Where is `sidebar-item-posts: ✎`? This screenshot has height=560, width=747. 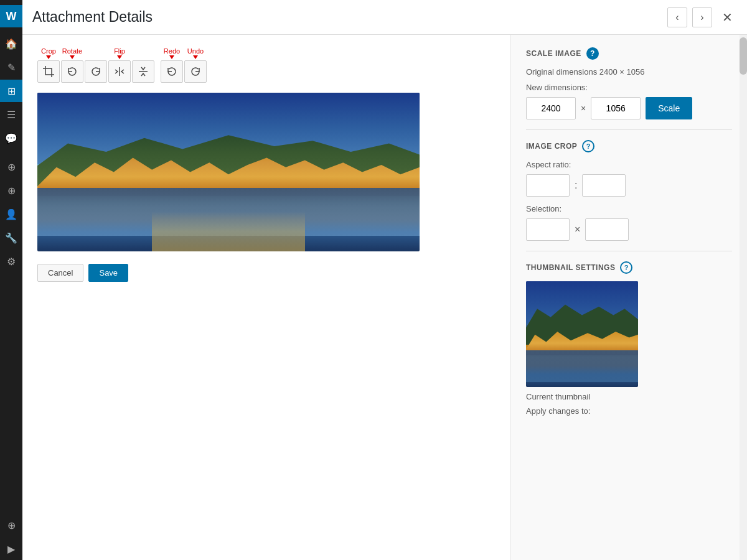 sidebar-item-posts: ✎ is located at coordinates (11, 67).